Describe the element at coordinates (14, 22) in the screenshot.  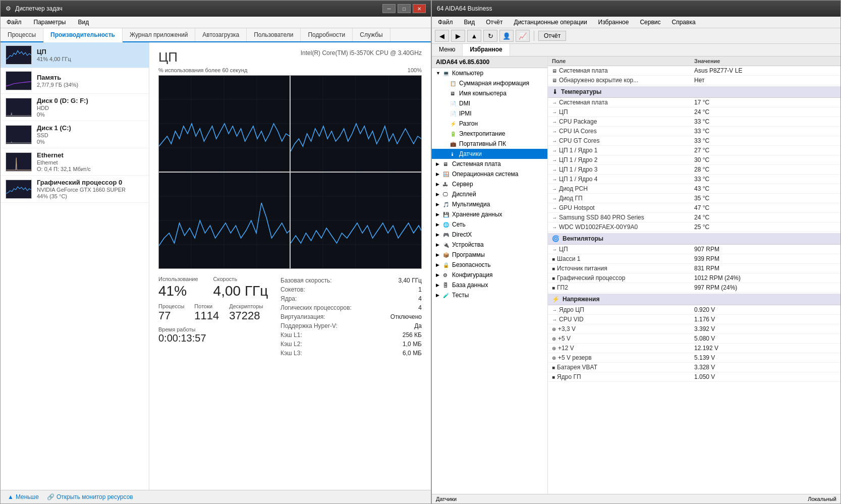
I see `menu-file: Файл` at that location.